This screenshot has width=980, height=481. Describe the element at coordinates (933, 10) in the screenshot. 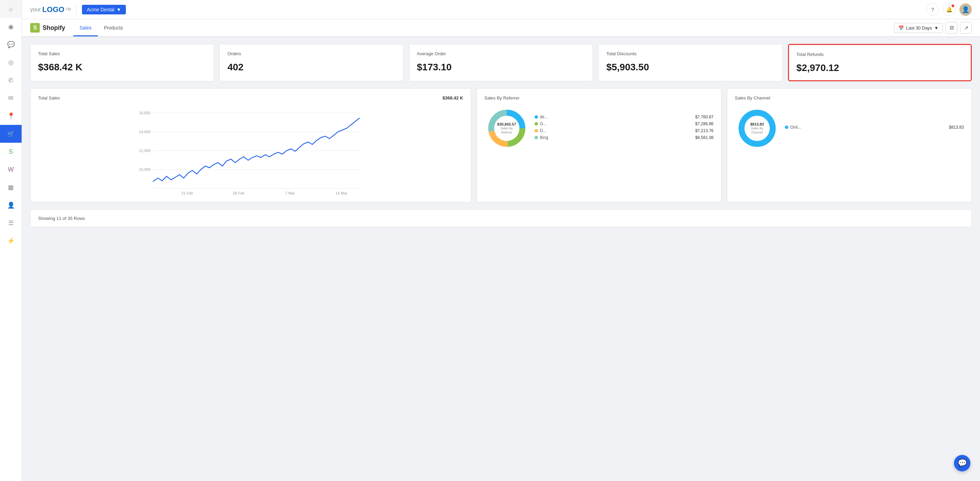

I see `help-button: ?` at that location.